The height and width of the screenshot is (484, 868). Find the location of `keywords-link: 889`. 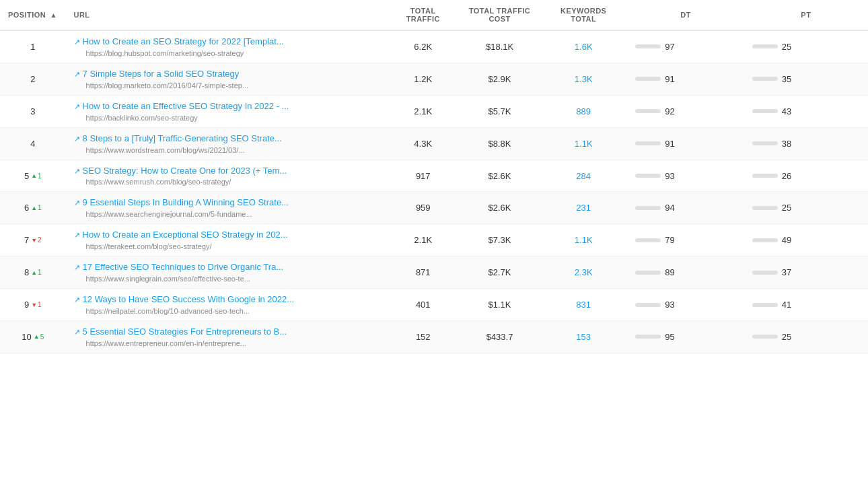

keywords-link: 889 is located at coordinates (583, 112).